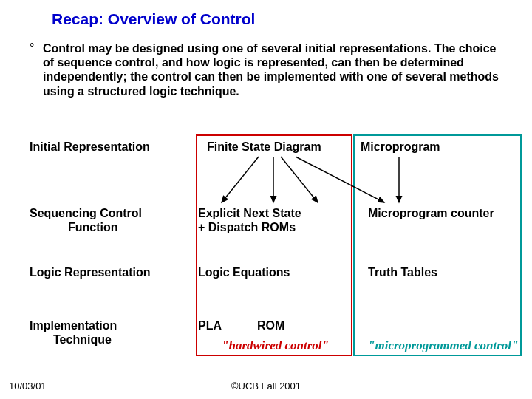 The width and height of the screenshot is (532, 399). What do you see at coordinates (83, 340) in the screenshot?
I see `label-impl-b: Technique` at bounding box center [83, 340].